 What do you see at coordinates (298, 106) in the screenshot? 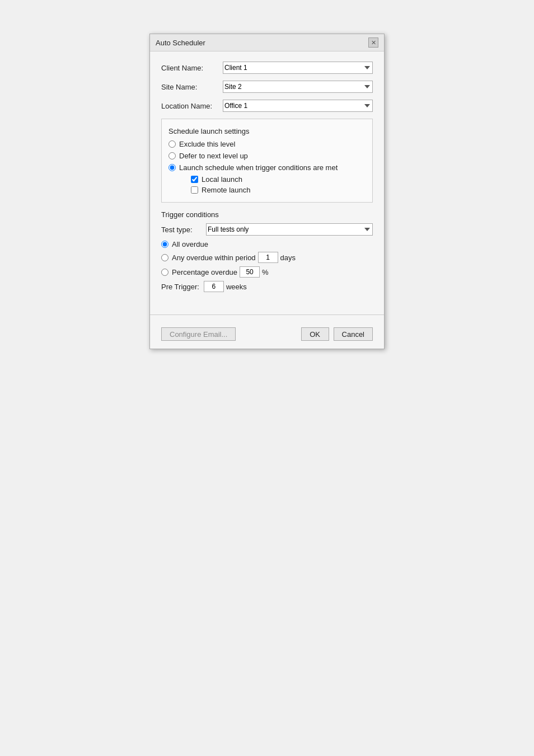
I see `location-name-select: Office 1` at bounding box center [298, 106].